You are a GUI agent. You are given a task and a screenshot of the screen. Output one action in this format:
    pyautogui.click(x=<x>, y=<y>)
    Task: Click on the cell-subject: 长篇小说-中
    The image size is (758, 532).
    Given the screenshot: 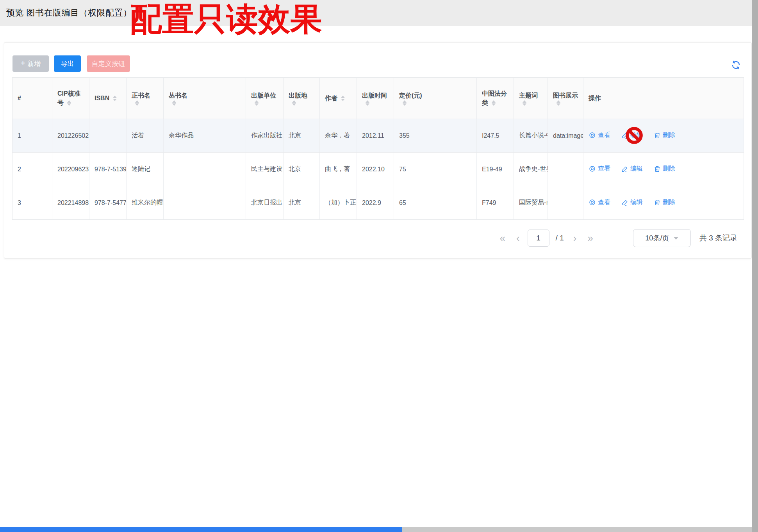 What is the action you would take?
    pyautogui.click(x=531, y=136)
    